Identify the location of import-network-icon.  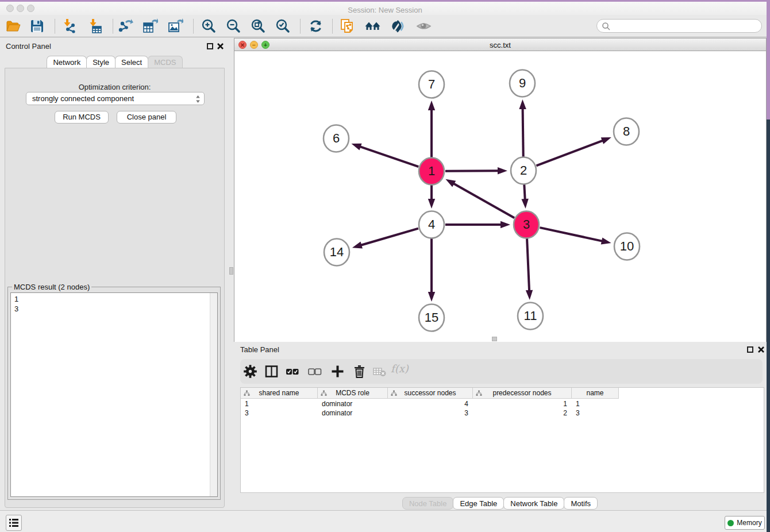
(69, 26).